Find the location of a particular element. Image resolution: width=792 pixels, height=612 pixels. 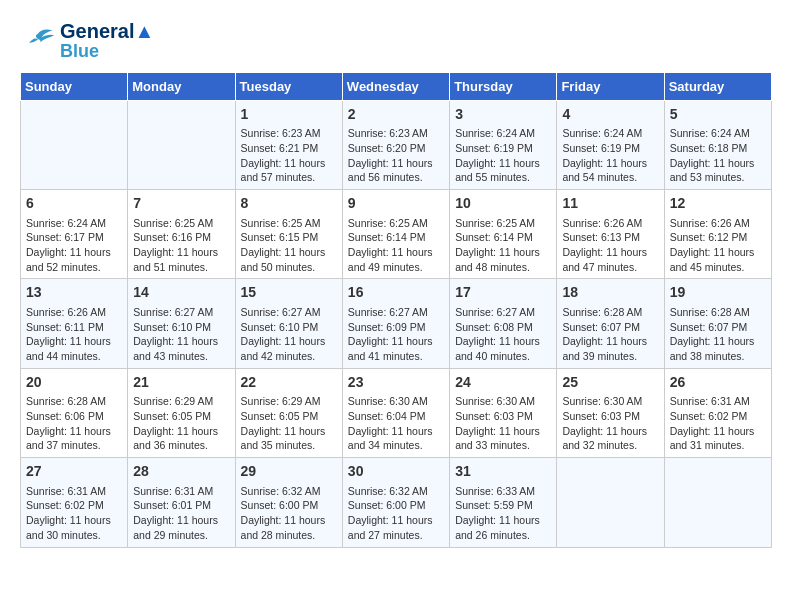

day-number: 5 is located at coordinates (718, 115).